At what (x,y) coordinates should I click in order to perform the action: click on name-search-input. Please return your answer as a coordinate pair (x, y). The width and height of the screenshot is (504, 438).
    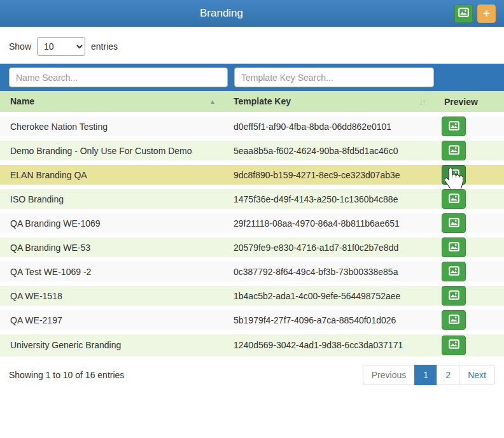
    Looking at the image, I should click on (118, 78).